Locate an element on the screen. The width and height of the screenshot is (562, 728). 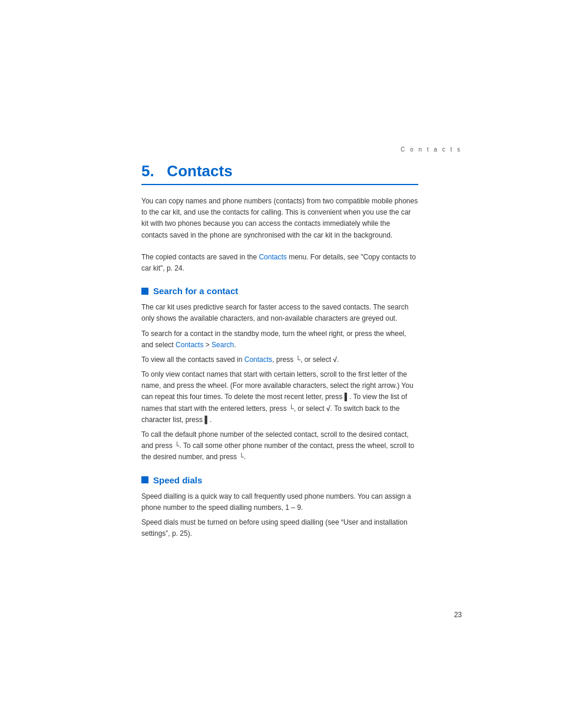
chapter-number: 5. is located at coordinates (148, 171).